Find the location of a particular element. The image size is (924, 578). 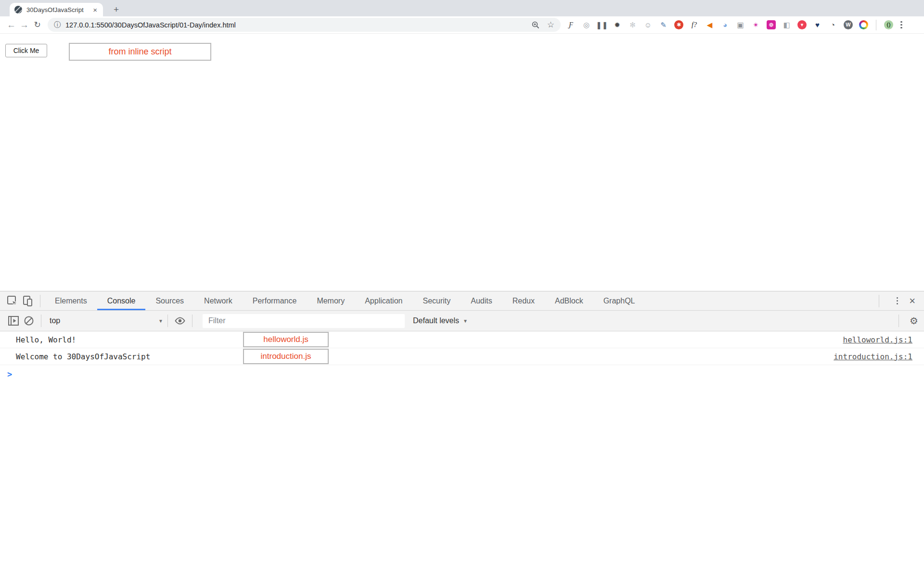

console-source-link: helloworld.js:1 is located at coordinates (878, 340).